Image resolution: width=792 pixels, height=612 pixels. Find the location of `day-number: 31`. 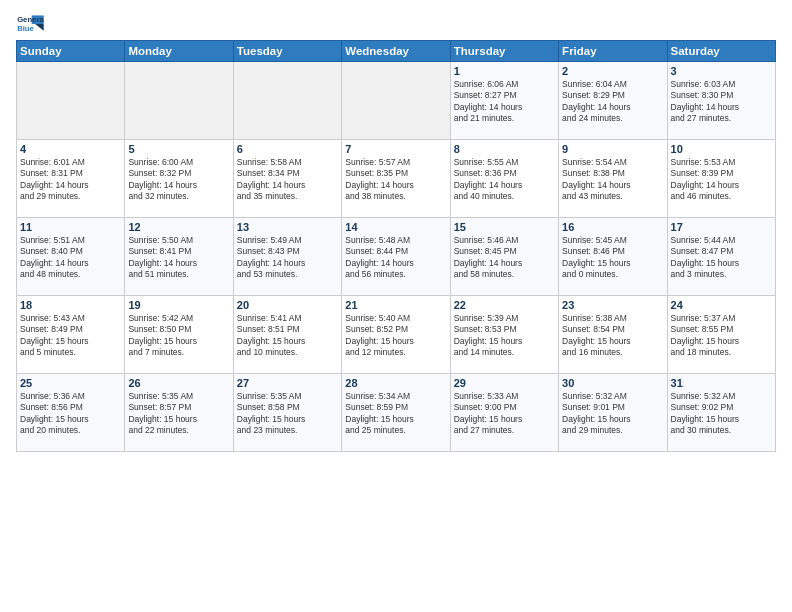

day-number: 31 is located at coordinates (722, 383).